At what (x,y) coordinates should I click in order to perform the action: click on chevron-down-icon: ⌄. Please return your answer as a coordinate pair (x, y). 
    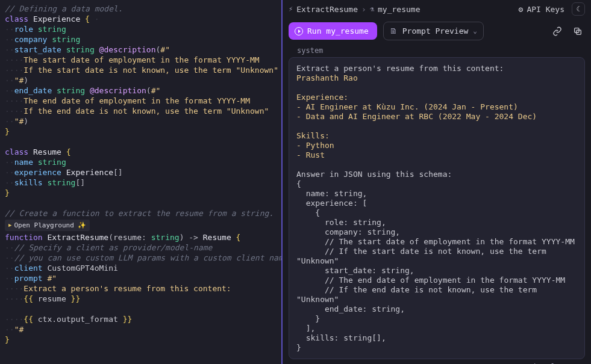
    Looking at the image, I should click on (475, 31).